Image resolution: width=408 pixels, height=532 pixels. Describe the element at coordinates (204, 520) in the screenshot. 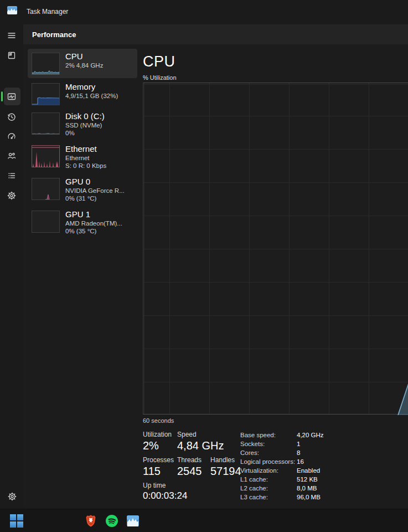

I see `taskbar: Search` at that location.